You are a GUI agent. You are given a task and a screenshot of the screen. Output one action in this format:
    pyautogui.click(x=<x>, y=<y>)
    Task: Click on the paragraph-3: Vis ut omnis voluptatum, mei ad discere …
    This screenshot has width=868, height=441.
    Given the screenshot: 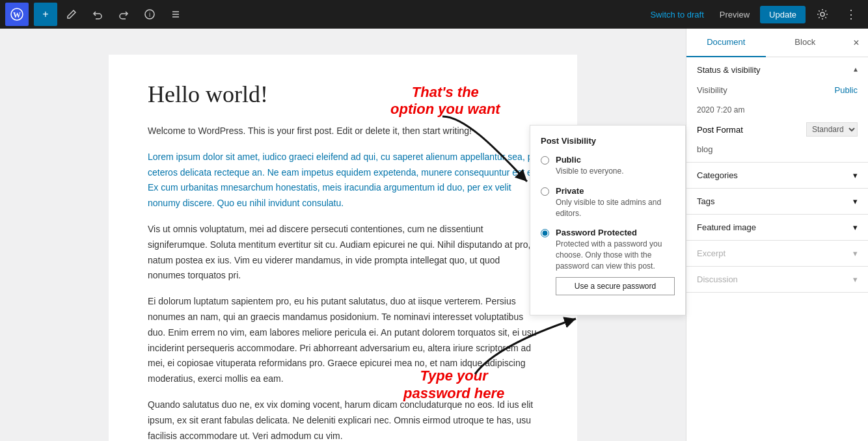 What is the action you would take?
    pyautogui.click(x=343, y=252)
    